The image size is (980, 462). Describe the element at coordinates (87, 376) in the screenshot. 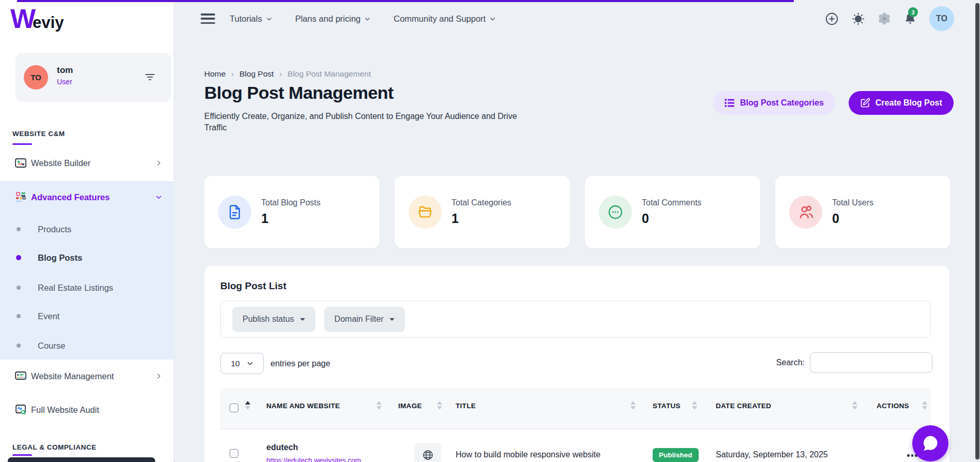

I see `sidebar-item-website-management: Website Management` at that location.